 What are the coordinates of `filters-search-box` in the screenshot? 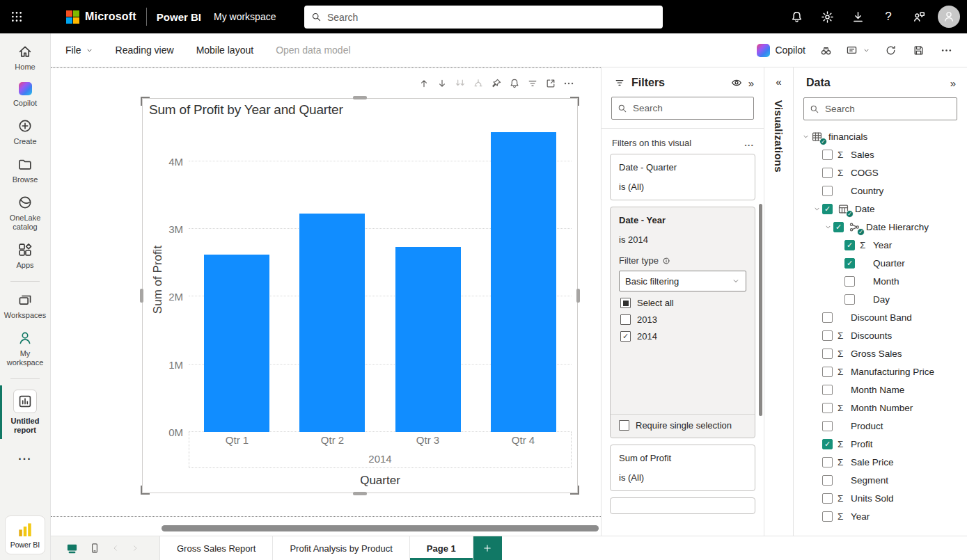 It's located at (682, 109).